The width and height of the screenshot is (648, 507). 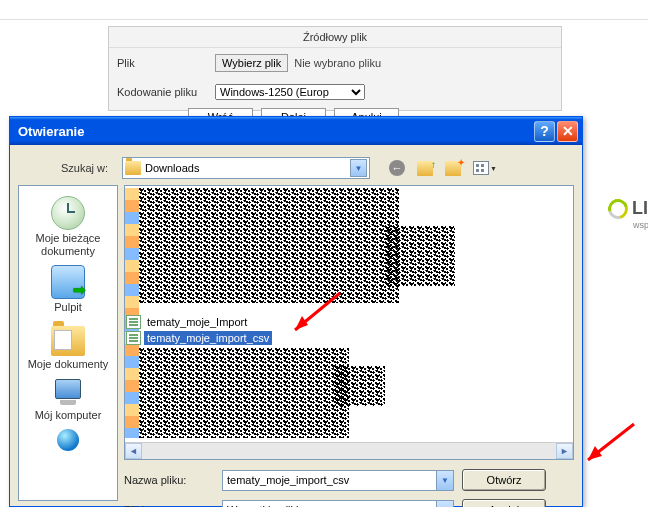 What do you see at coordinates (338, 504) in the screenshot?
I see `filetype-combo: Wszystkie pliki ▼` at bounding box center [338, 504].